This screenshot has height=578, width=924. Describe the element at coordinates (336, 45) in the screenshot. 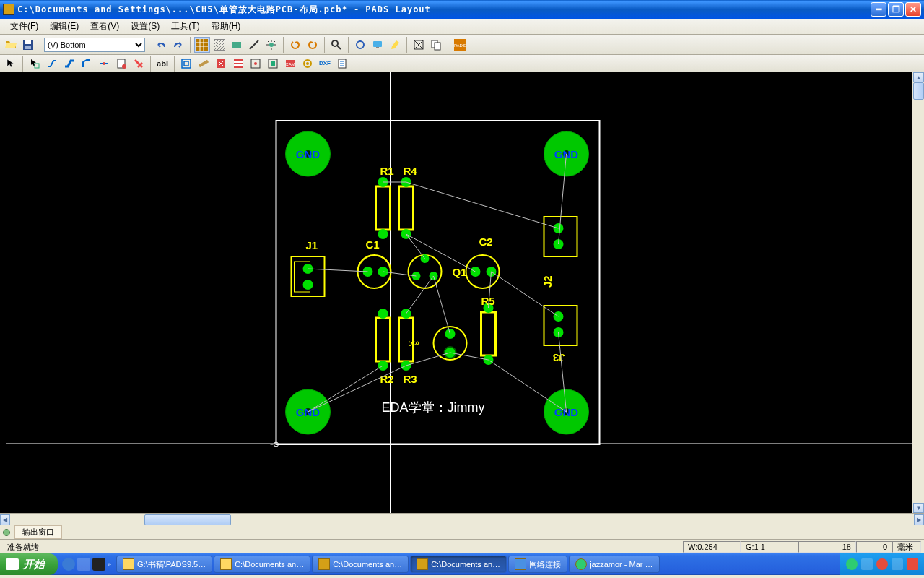

I see `zoom-button` at that location.